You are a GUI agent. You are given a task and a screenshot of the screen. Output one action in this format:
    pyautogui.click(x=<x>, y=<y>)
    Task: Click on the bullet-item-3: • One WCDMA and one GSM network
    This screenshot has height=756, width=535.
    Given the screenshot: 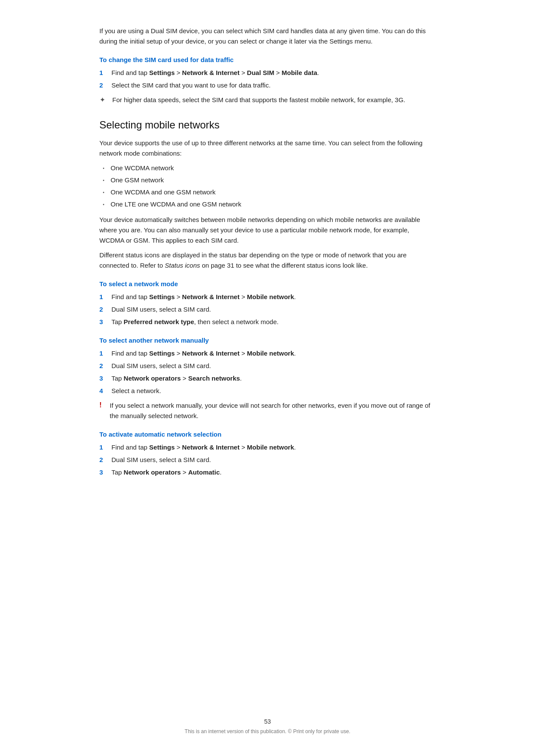 What is the action you would take?
    pyautogui.click(x=269, y=192)
    